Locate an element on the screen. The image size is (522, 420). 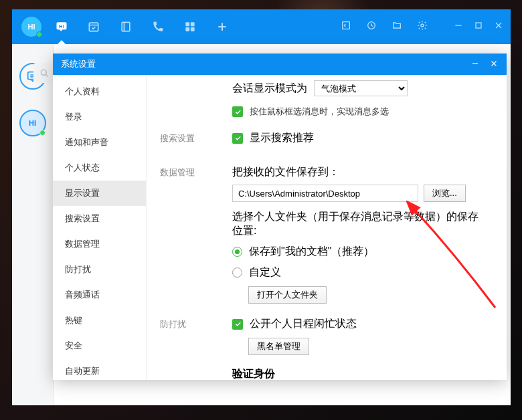
main-minimize-icon is located at coordinates (458, 27).